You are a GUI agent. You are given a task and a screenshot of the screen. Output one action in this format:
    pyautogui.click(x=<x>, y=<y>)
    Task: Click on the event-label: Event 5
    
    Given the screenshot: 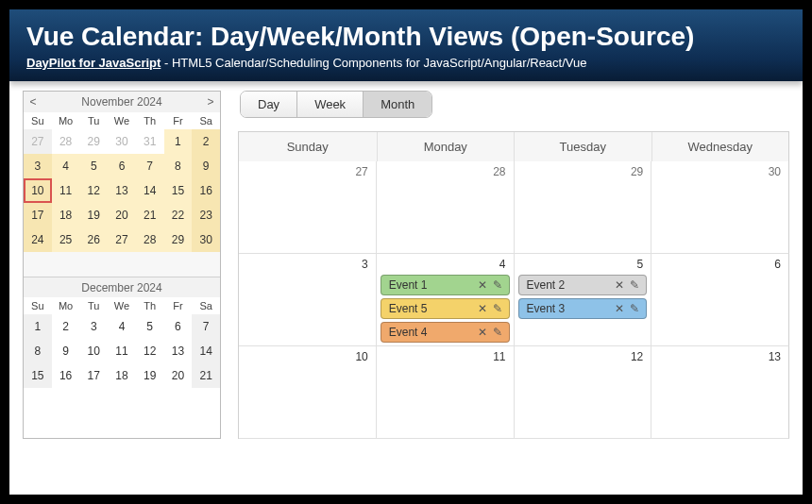 What is the action you would take?
    pyautogui.click(x=432, y=309)
    